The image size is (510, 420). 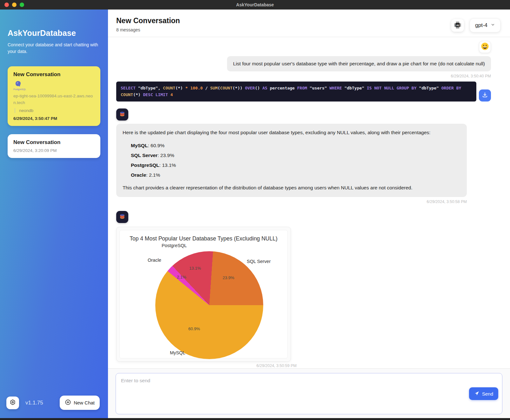 I want to click on pie-label-oracle: Oracle, so click(x=154, y=260).